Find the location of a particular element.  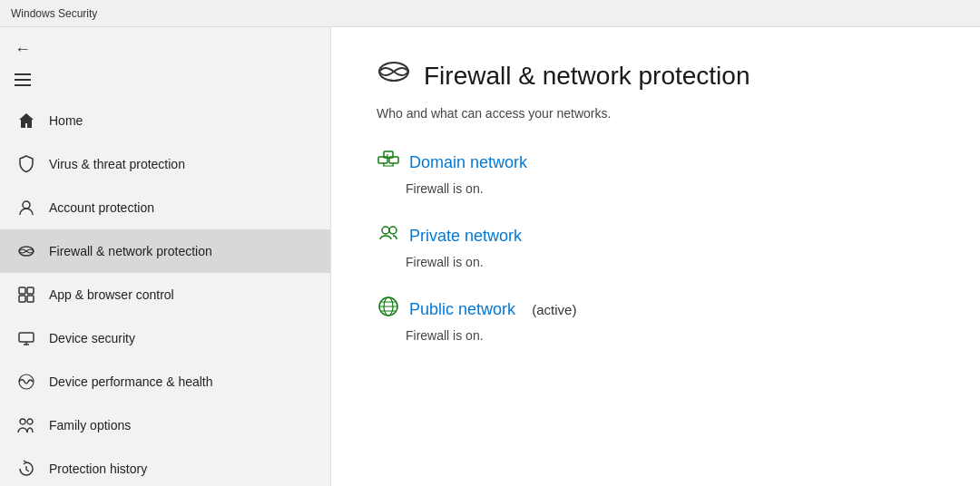

network-item-private: Private network Firewall is on. is located at coordinates (655, 245).